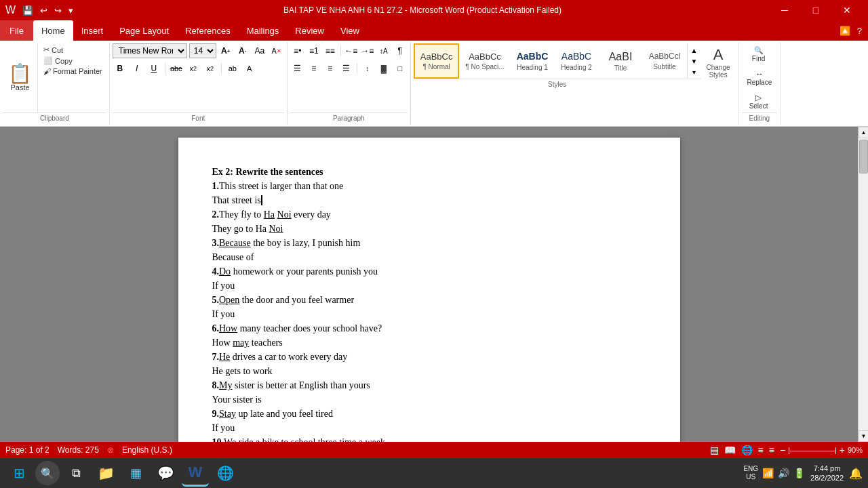 The width and height of the screenshot is (868, 488). I want to click on line-4b: If you, so click(429, 286).